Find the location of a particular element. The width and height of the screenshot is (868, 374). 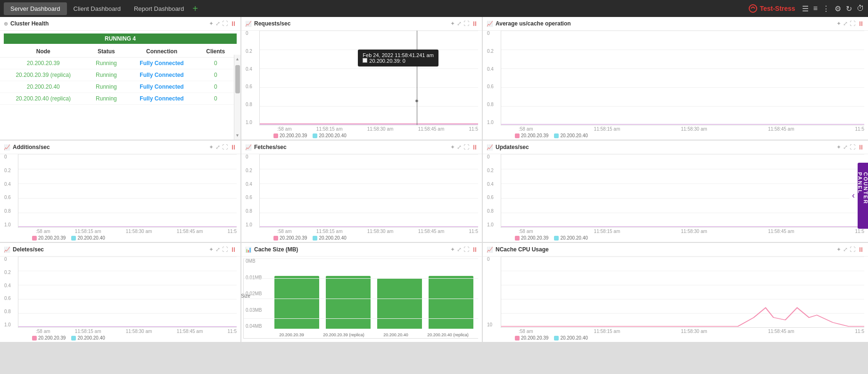

avg-fullscreen-icon: ⛶ is located at coordinates (852, 24).